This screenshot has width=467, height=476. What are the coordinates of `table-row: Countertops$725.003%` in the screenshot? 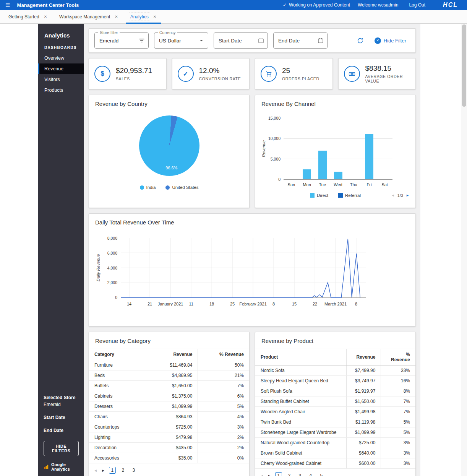 It's located at (169, 427).